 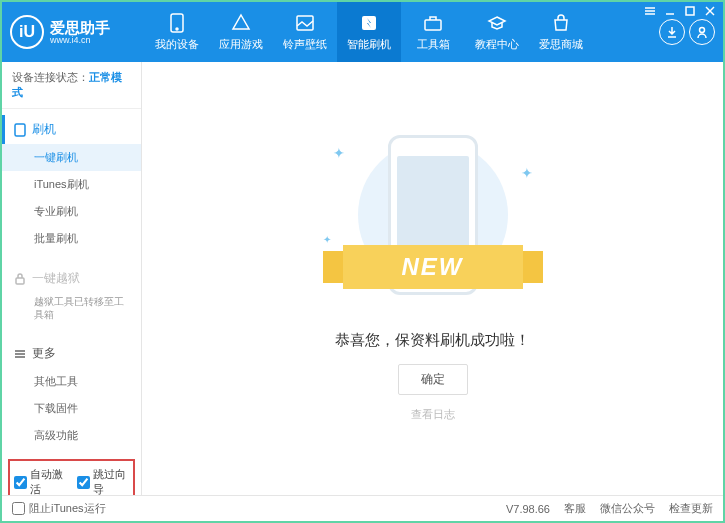 I want to click on options-row: 自动激活 跳过向导, so click(x=72, y=477).